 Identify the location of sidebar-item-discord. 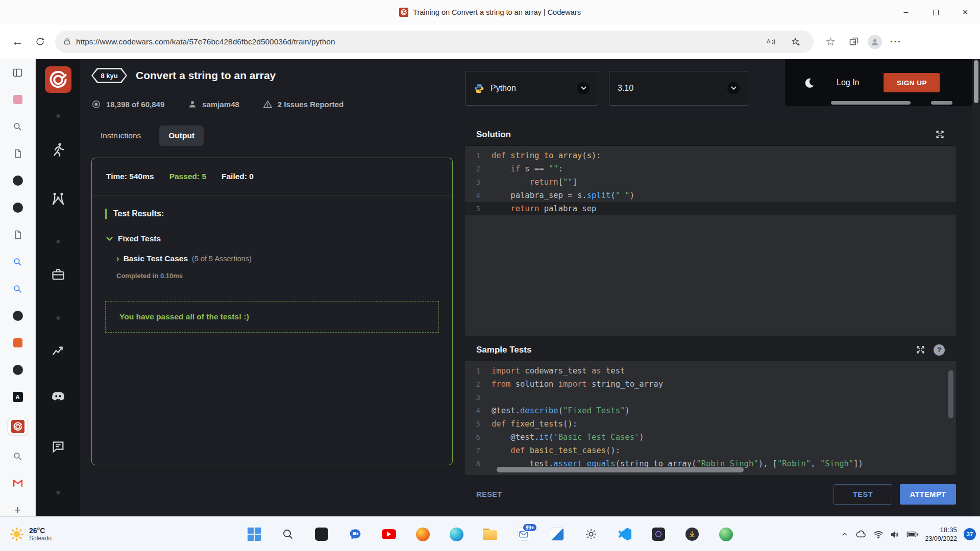
(58, 397).